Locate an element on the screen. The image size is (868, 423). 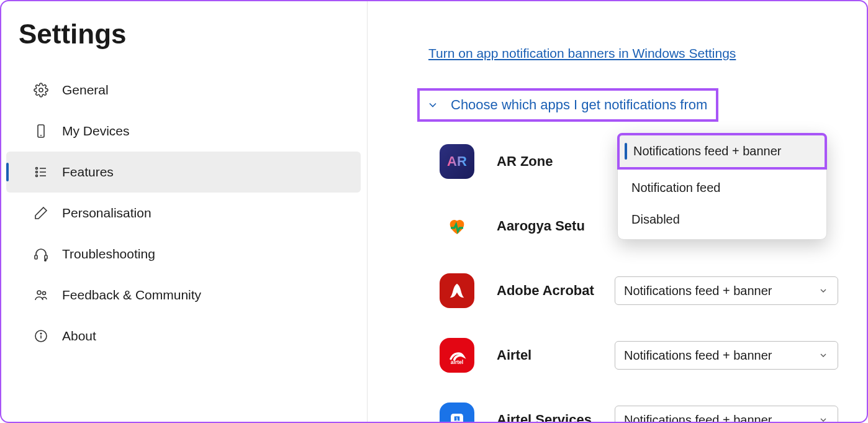
sidebar-item-troubleshooting: Troubleshooting is located at coordinates (184, 254).